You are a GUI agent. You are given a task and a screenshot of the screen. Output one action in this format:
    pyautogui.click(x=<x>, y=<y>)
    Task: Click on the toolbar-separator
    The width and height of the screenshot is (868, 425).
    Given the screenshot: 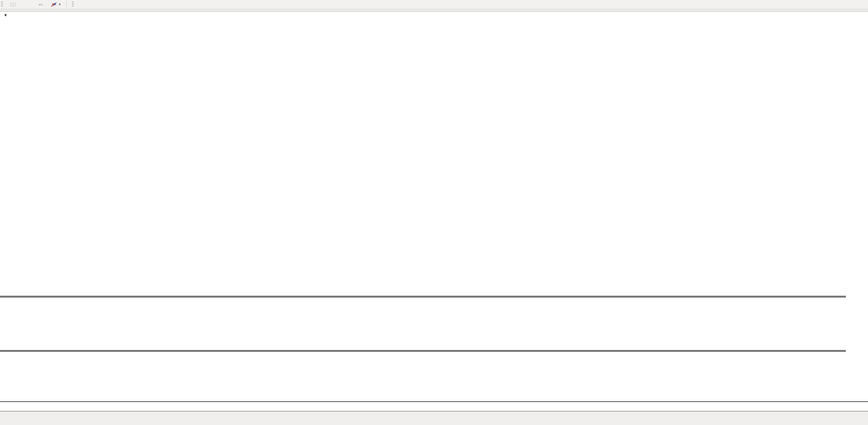 What is the action you would take?
    pyautogui.click(x=67, y=5)
    